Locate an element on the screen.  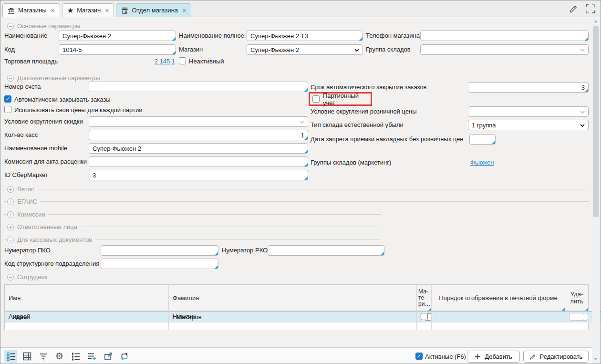
building-icon is located at coordinates (11, 10).